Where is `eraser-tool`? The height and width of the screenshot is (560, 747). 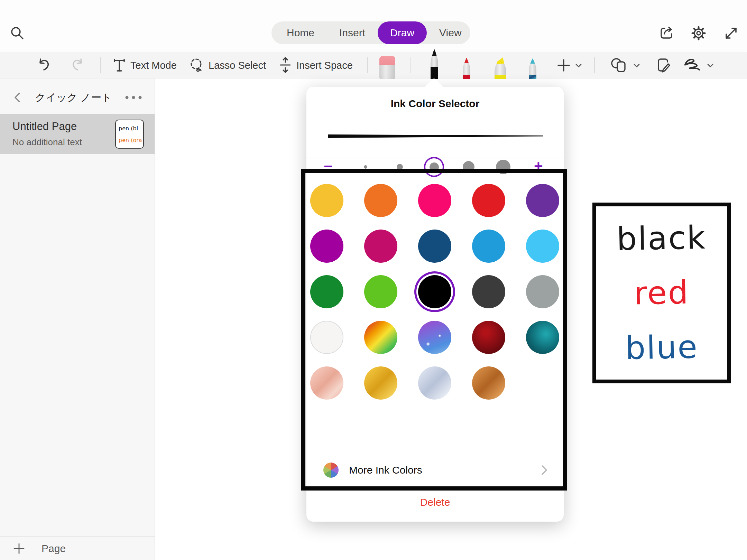
eraser-tool is located at coordinates (387, 67).